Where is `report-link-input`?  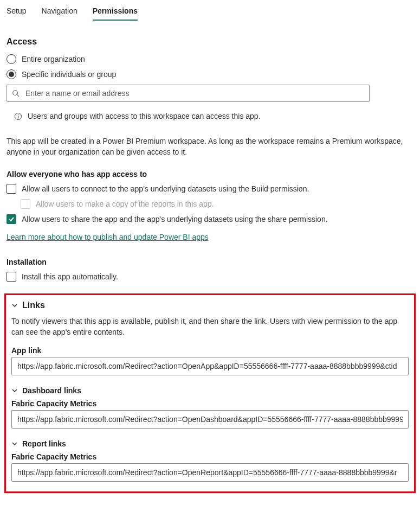 report-link-input is located at coordinates (210, 472).